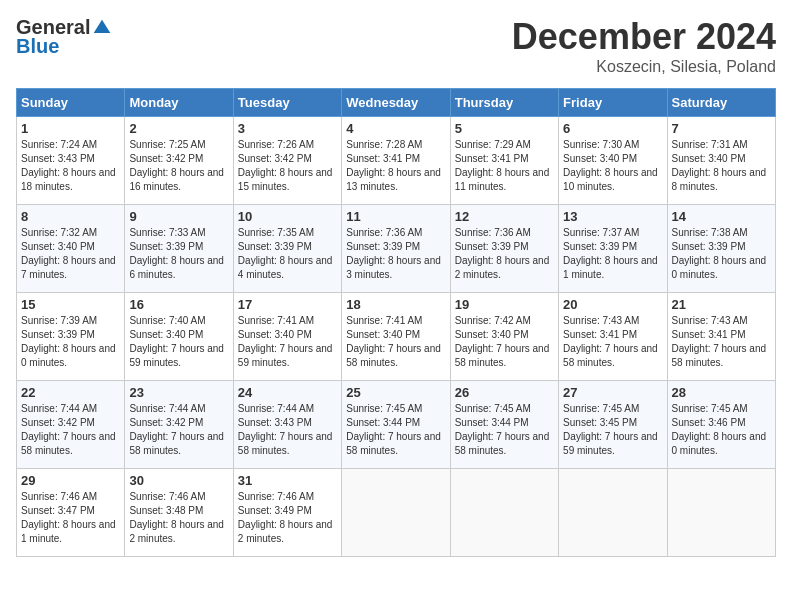 This screenshot has height=612, width=792. I want to click on title-area: December 2024 Koszecin, Silesia, Poland, so click(644, 46).